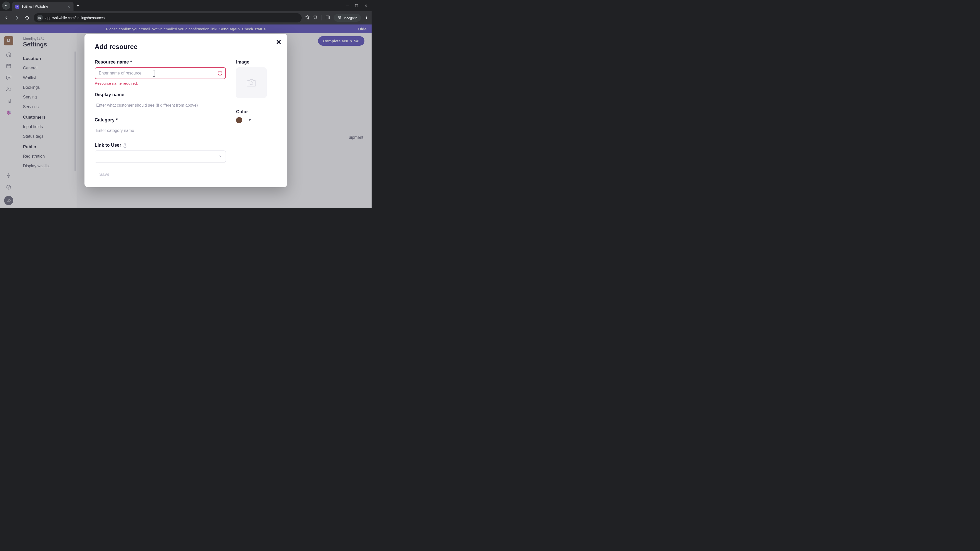  I want to click on save-button: Save, so click(104, 174).